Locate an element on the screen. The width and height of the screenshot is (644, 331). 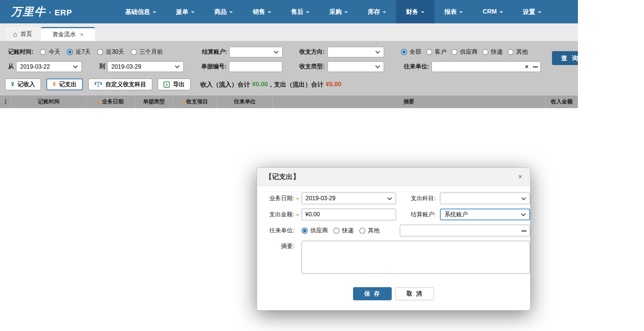
record-income-label: 记收入 is located at coordinates (26, 85).